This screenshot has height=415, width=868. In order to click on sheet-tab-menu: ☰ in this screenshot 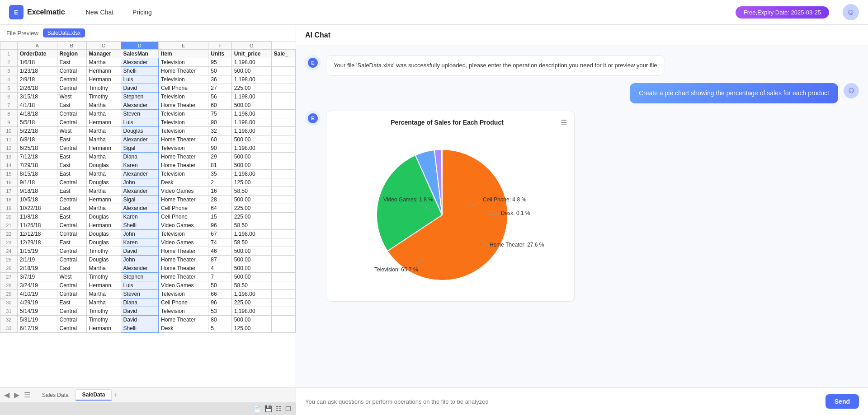, I will do `click(27, 395)`.